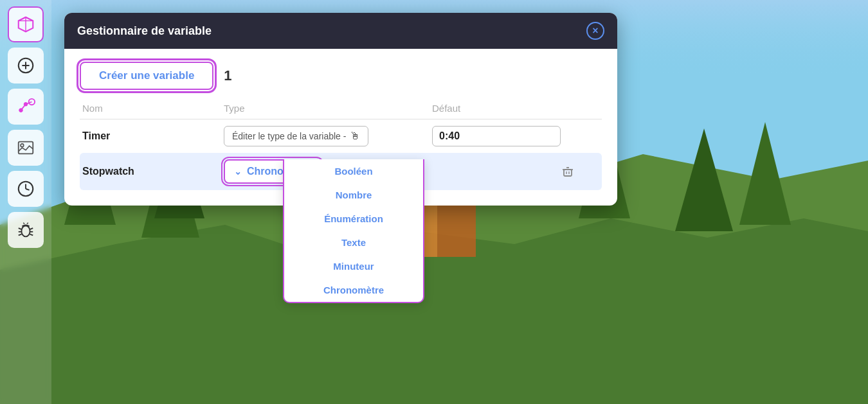 The image size is (868, 404). What do you see at coordinates (26, 148) in the screenshot?
I see `sidebar-item-image` at bounding box center [26, 148].